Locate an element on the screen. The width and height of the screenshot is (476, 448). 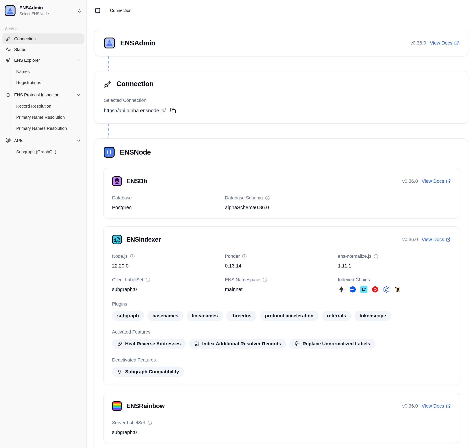
plugin-badge: basenames is located at coordinates (165, 316).